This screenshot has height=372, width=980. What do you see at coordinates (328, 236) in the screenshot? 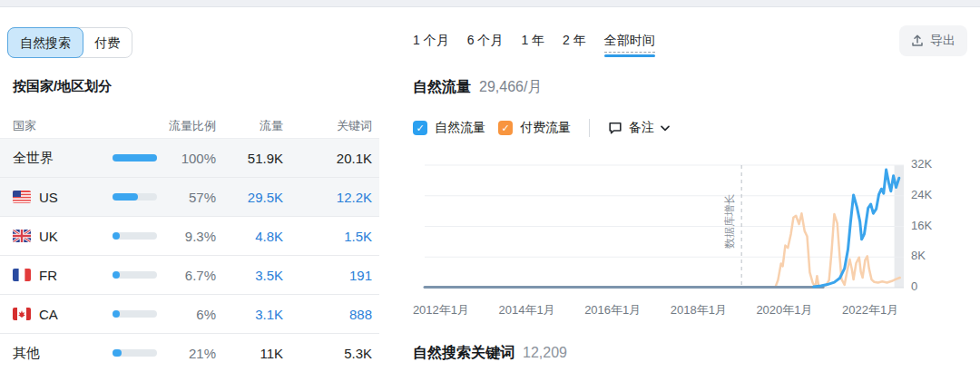
I see `keywords-link: 1.5K` at bounding box center [328, 236].